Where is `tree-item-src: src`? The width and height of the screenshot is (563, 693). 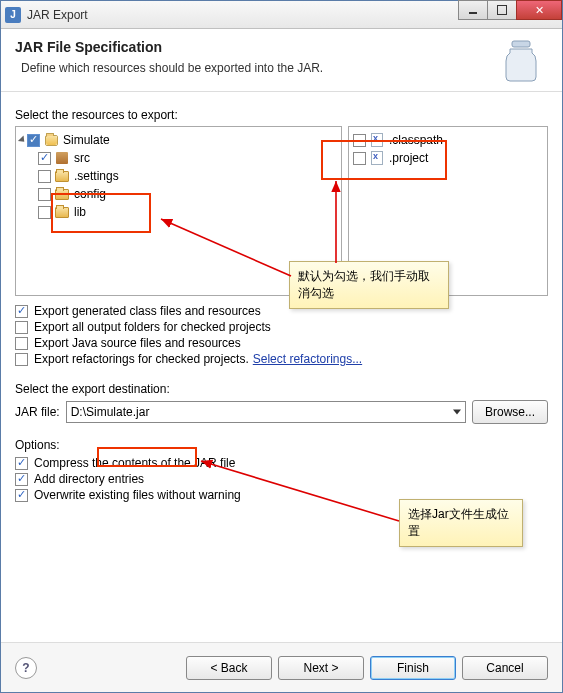 tree-item-src: src is located at coordinates (178, 158).